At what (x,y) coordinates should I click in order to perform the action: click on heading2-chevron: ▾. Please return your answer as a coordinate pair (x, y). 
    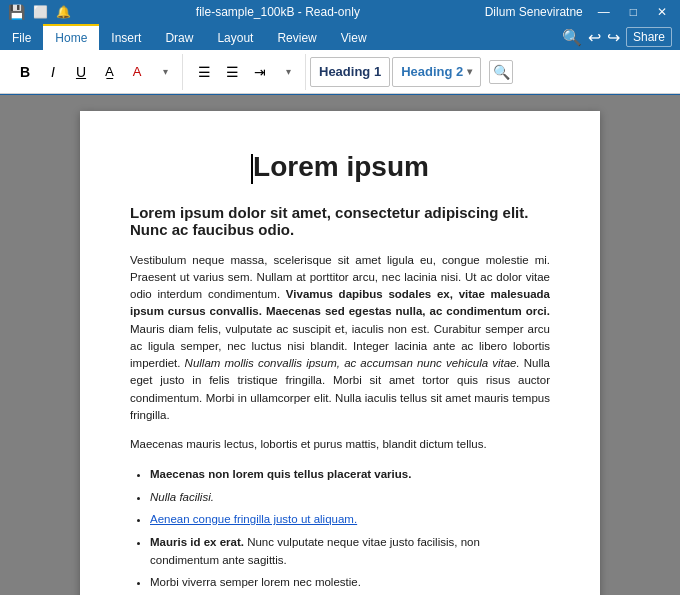
    Looking at the image, I should click on (470, 72).